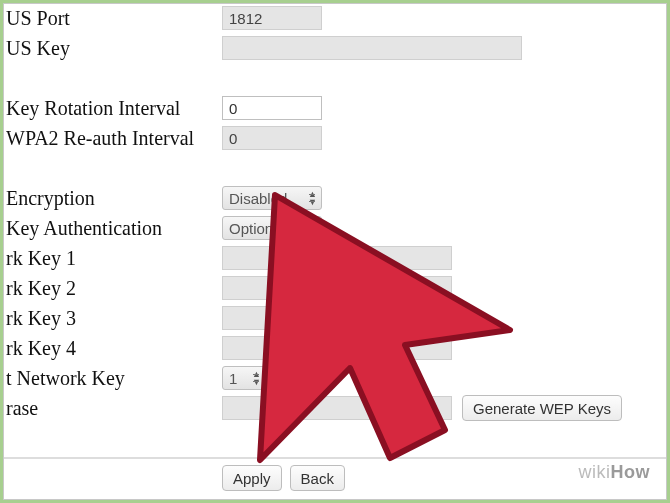 The height and width of the screenshot is (503, 670). I want to click on rase-input, so click(337, 408).